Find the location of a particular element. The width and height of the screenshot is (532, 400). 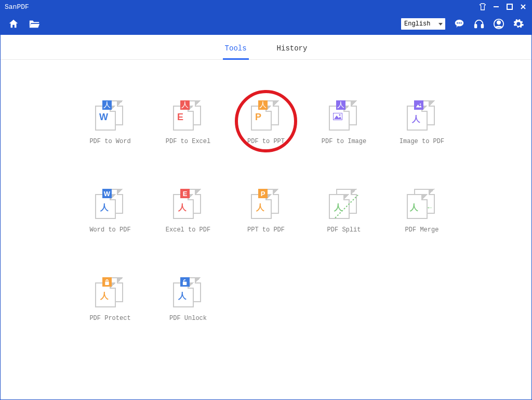

tool-label: PDF Split is located at coordinates (344, 230).